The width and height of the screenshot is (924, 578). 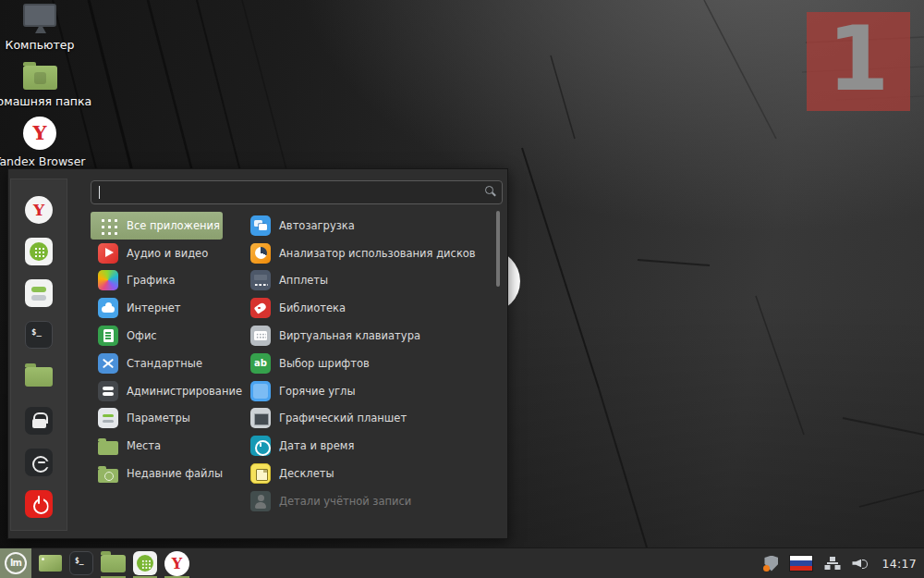 What do you see at coordinates (899, 564) in the screenshot?
I see `clock: 14:17` at bounding box center [899, 564].